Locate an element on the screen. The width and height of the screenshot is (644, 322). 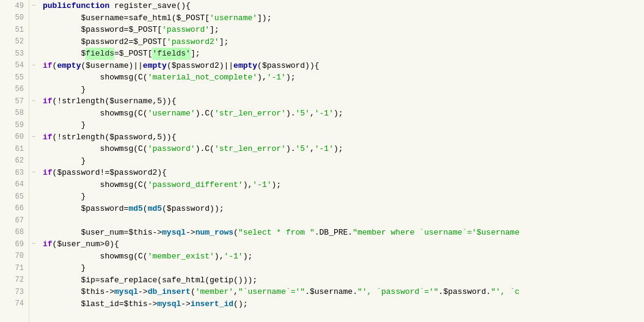
line-number: 60 is located at coordinates (15, 137).